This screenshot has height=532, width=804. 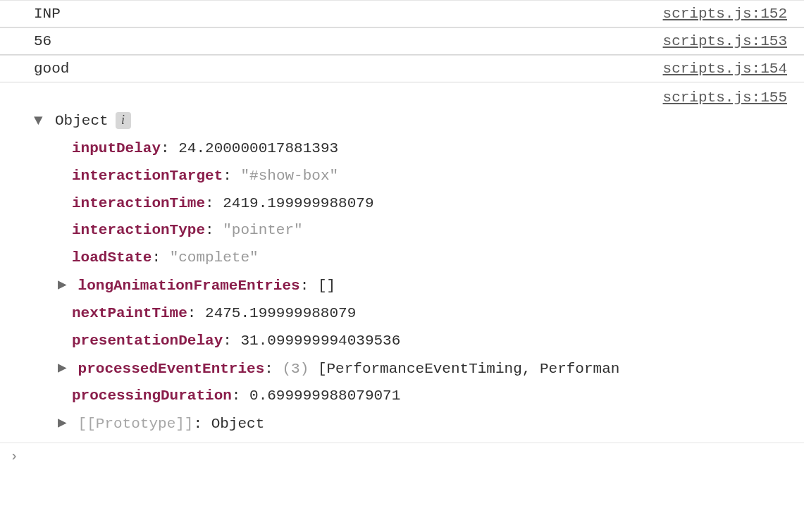 What do you see at coordinates (725, 97) in the screenshot?
I see `source-link: scripts.js:155` at bounding box center [725, 97].